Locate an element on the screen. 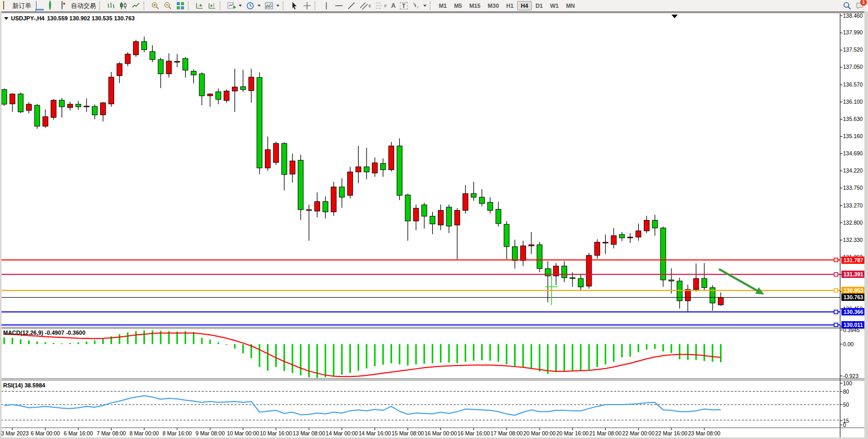 The width and height of the screenshot is (868, 439). price-axis-tick: 137.050 is located at coordinates (853, 67).